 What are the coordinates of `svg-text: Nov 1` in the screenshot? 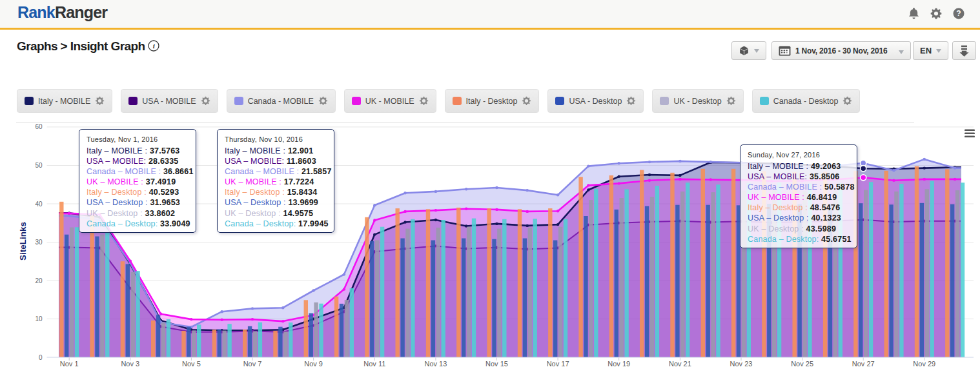 It's located at (70, 364).